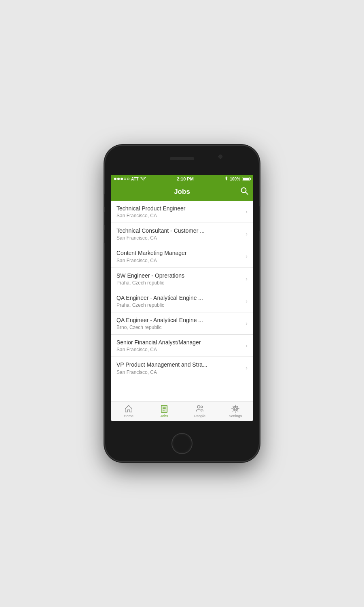 The width and height of the screenshot is (364, 607). I want to click on chevron-icon-6: ›, so click(247, 346).